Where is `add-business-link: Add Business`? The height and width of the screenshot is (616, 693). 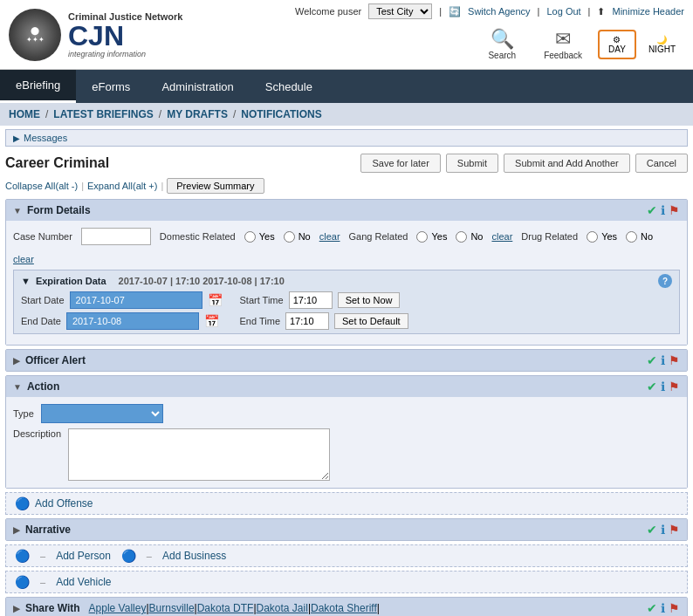 add-business-link: Add Business is located at coordinates (194, 556).